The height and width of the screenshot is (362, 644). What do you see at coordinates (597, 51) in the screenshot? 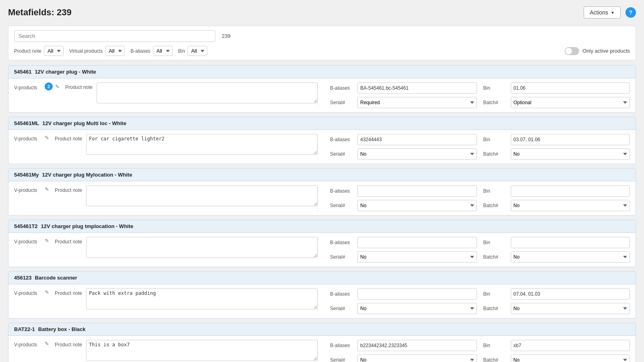
I see `active-products-toggle-group: Only active products` at bounding box center [597, 51].